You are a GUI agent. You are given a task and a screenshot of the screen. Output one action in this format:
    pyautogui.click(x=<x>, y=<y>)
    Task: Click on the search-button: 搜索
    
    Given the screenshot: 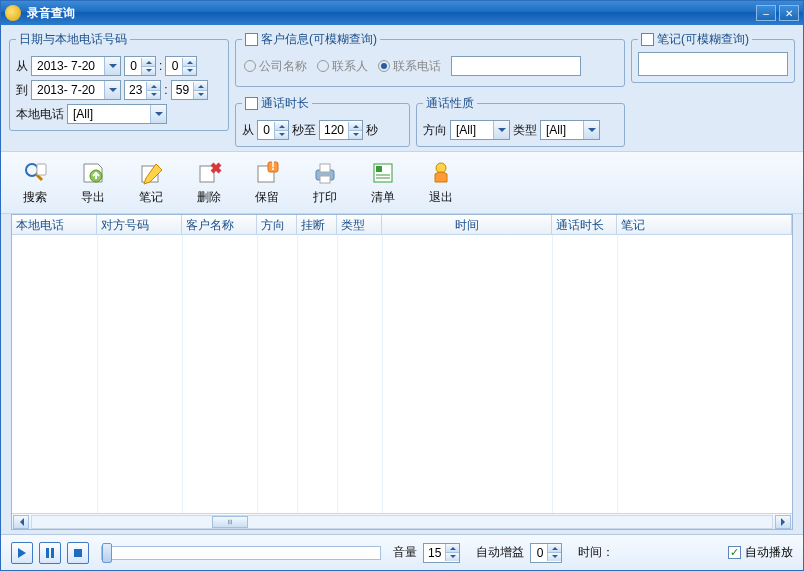 What is the action you would take?
    pyautogui.click(x=35, y=182)
    